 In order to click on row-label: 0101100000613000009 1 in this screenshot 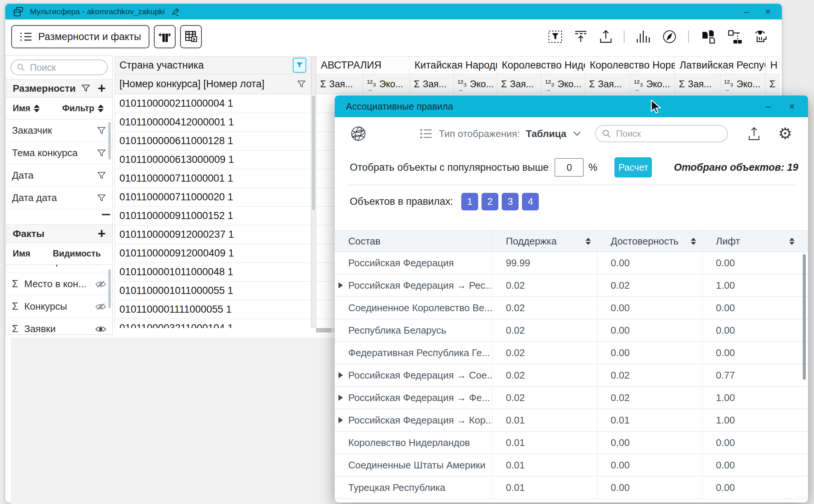, I will do `click(213, 160)`.